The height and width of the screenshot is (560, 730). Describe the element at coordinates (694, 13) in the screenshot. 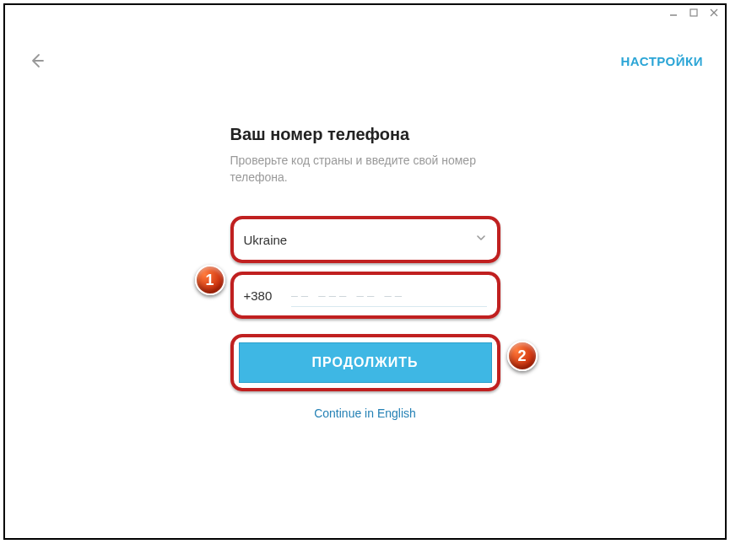

I see `window-controls` at that location.